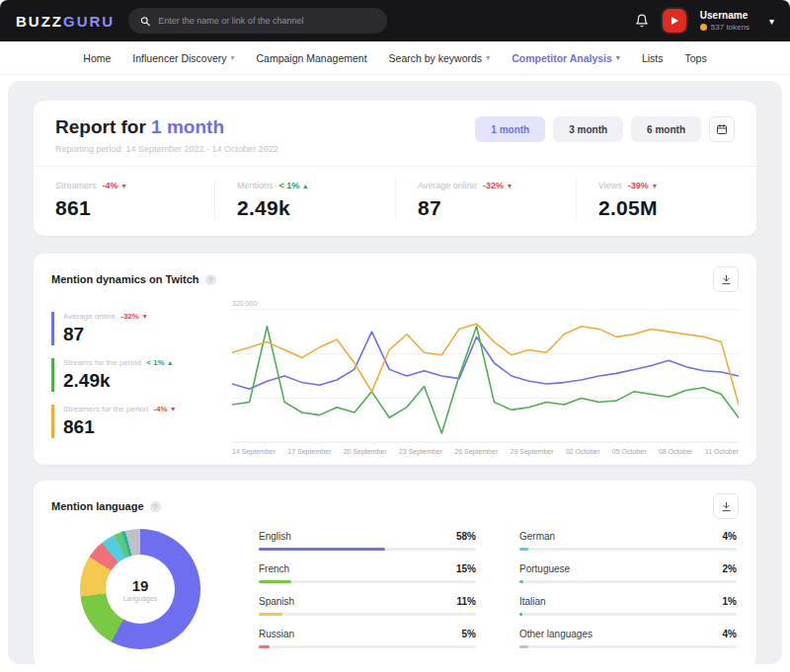 The height and width of the screenshot is (672, 790). What do you see at coordinates (730, 634) in the screenshot?
I see `language-percent: 4%` at bounding box center [730, 634].